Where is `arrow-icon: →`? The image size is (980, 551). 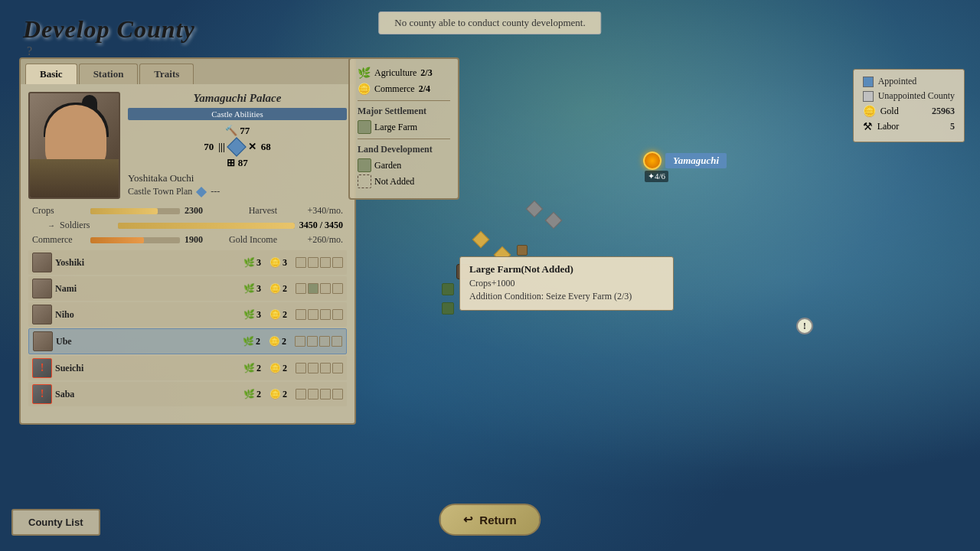
arrow-icon: → is located at coordinates (51, 225).